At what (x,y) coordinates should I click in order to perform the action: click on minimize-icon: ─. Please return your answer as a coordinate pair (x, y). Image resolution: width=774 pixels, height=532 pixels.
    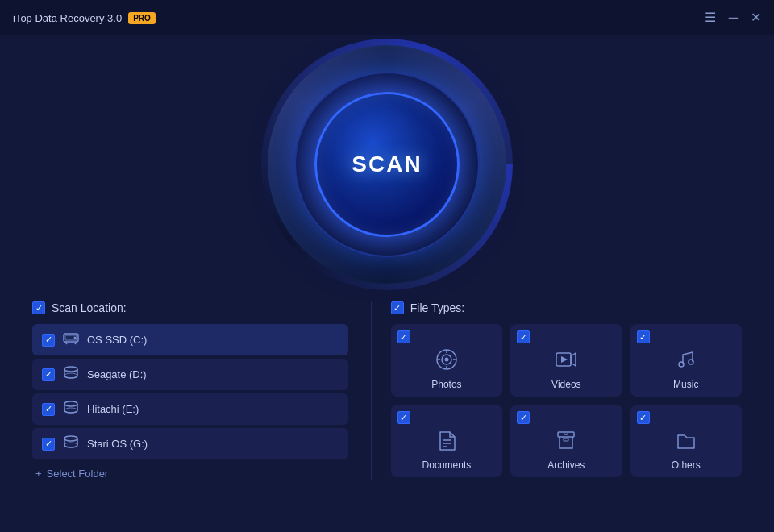
    Looking at the image, I should click on (734, 18).